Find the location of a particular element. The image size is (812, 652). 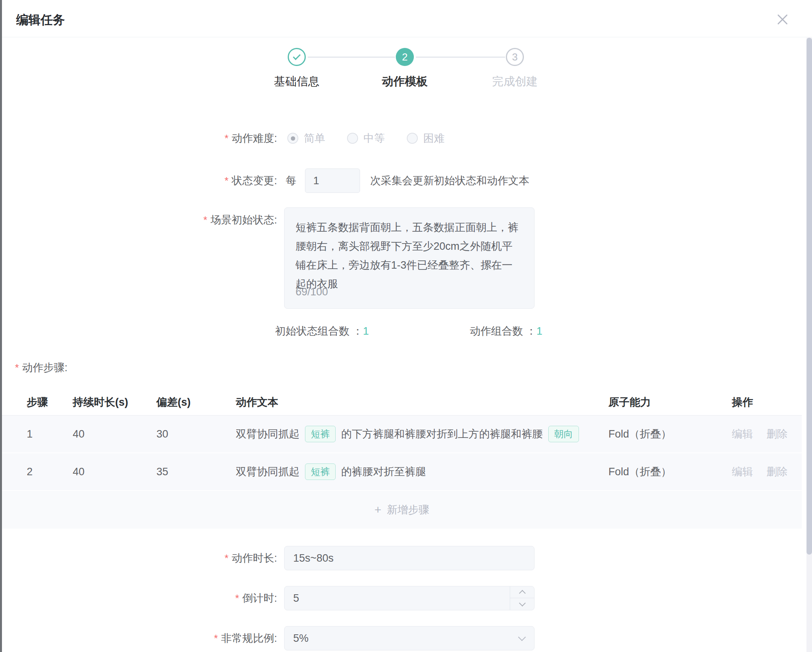

cell-deviation: 35 is located at coordinates (162, 472).